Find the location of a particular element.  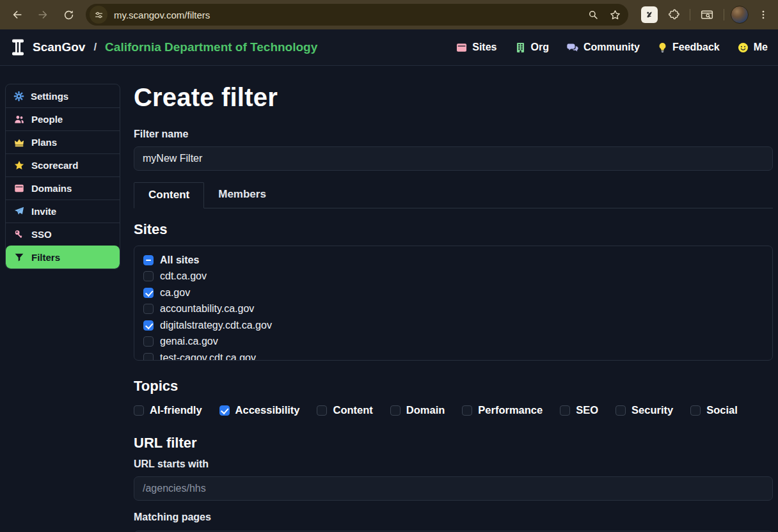

topic-option-security: Security is located at coordinates (644, 411).